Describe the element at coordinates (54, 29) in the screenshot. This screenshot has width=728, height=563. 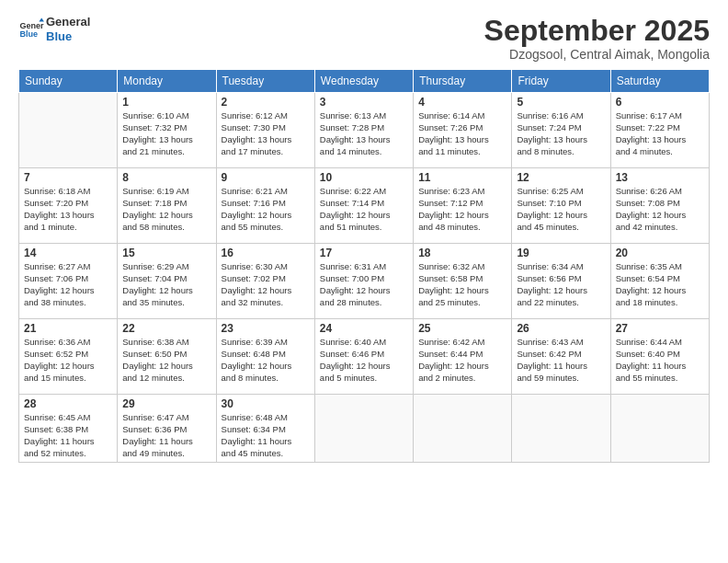
I see `logo: General Blue General Blue` at that location.